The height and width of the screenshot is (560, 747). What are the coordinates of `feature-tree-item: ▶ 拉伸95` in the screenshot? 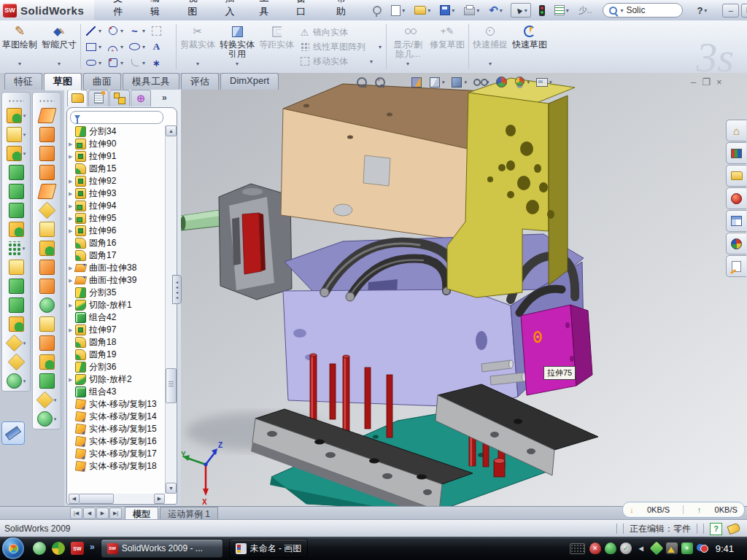 It's located at (117, 219).